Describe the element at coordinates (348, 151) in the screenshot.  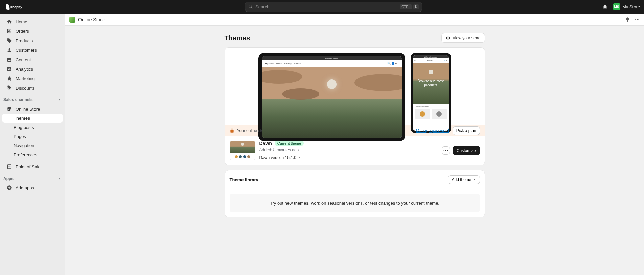
I see `theme-details: Dawn Current theme Added: 8 minutes ago …` at that location.